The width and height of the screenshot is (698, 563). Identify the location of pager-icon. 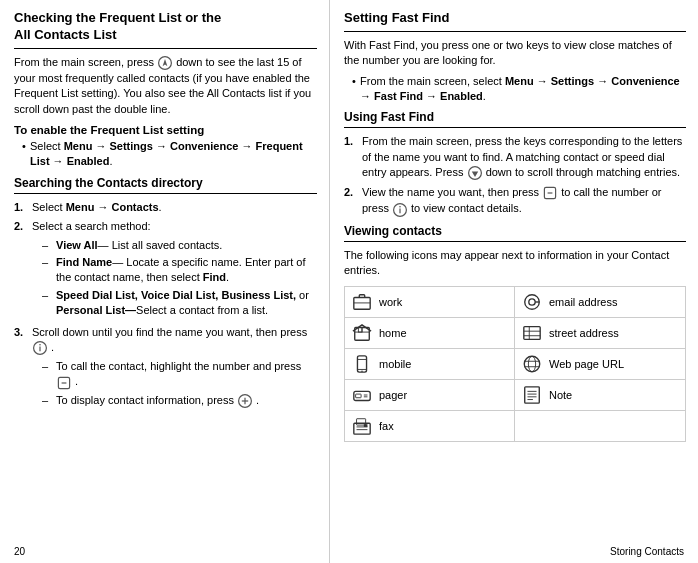
(362, 395).